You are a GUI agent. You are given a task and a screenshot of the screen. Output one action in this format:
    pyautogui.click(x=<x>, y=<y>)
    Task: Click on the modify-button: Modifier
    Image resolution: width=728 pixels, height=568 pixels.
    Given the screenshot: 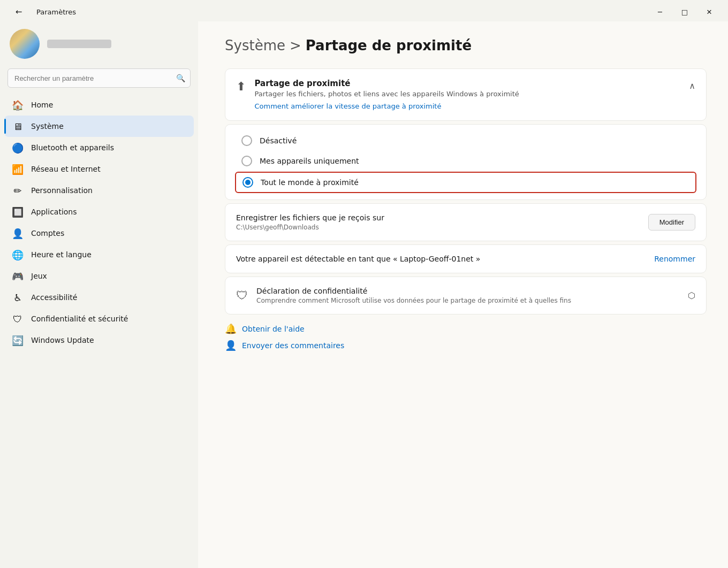 What is the action you would take?
    pyautogui.click(x=672, y=222)
    